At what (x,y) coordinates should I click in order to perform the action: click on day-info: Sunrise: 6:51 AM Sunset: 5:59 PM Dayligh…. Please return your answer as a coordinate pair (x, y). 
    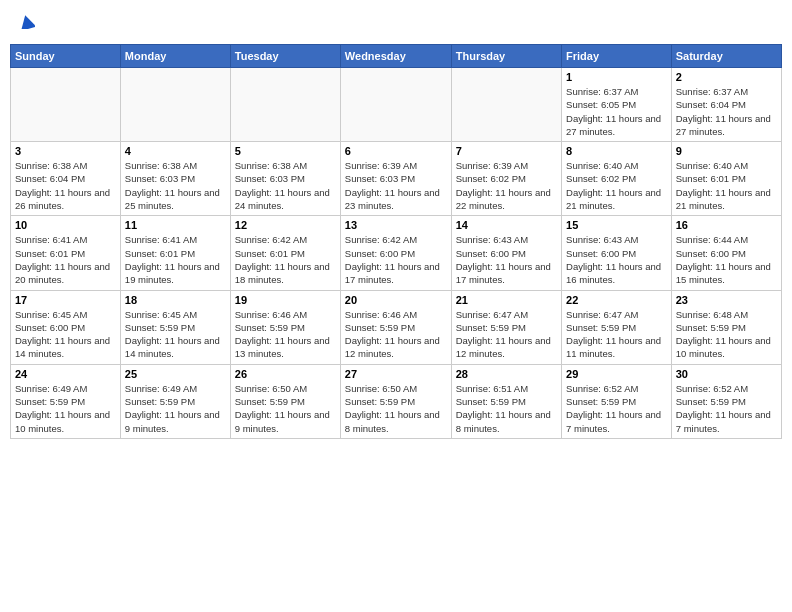
    Looking at the image, I should click on (506, 408).